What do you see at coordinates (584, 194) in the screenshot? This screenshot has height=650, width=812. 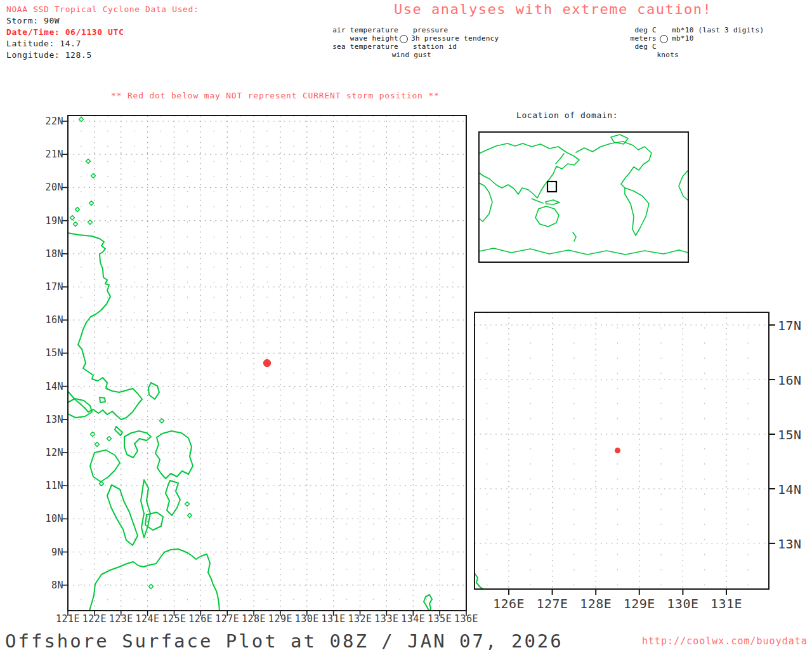 I see `world-coastline` at bounding box center [584, 194].